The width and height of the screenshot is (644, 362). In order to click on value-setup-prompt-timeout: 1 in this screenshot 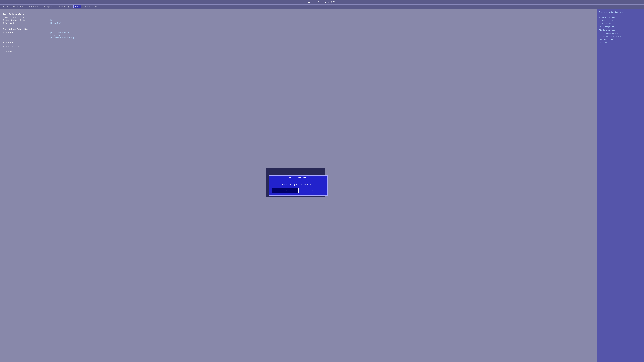, I will do `click(51, 18)`.